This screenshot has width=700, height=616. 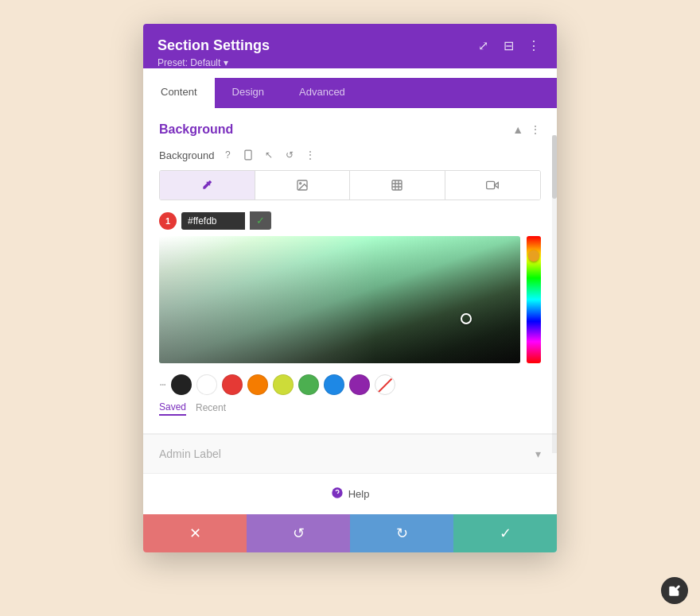 What do you see at coordinates (483, 45) in the screenshot?
I see `expand-icon: ⤢` at bounding box center [483, 45].